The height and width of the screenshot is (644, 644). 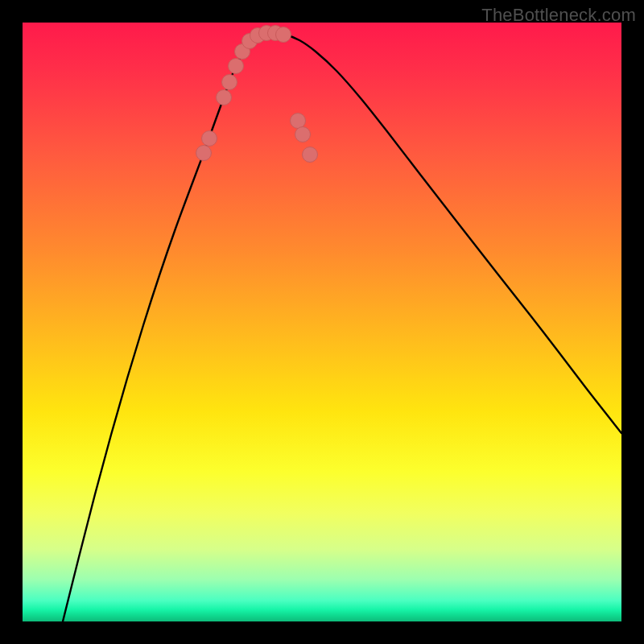 I want to click on watermark-text: TheBottleneck.com, so click(x=559, y=15).